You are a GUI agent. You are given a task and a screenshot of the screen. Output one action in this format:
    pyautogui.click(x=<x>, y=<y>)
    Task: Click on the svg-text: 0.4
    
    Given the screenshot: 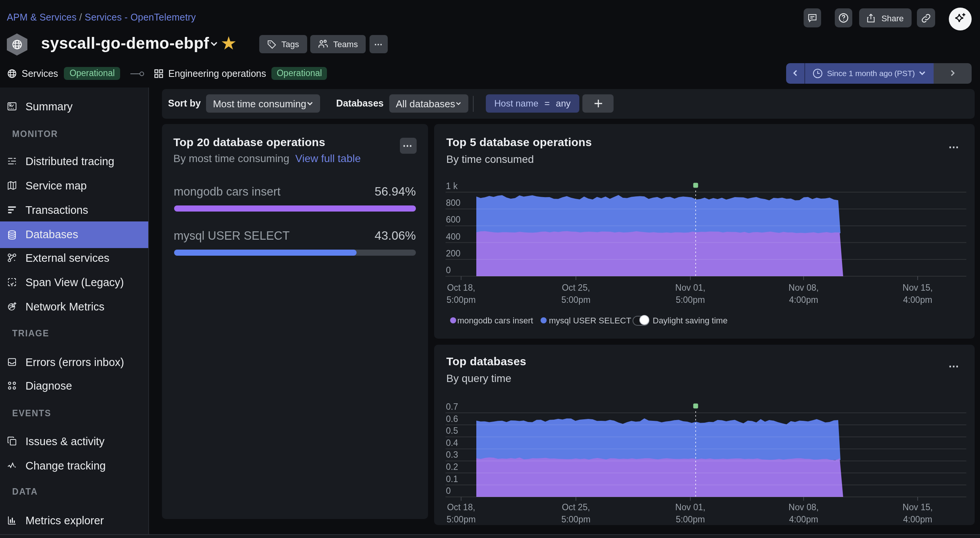 What is the action you would take?
    pyautogui.click(x=452, y=442)
    